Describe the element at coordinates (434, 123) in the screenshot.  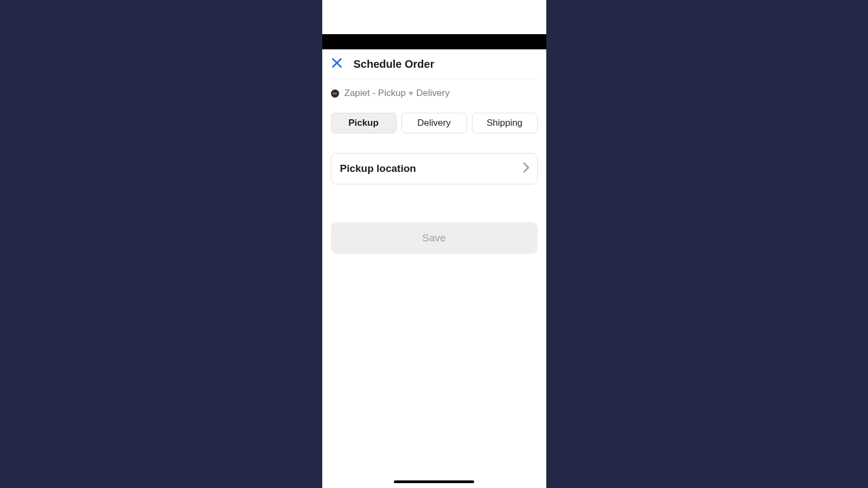
I see `tab-delivery: Delivery` at that location.